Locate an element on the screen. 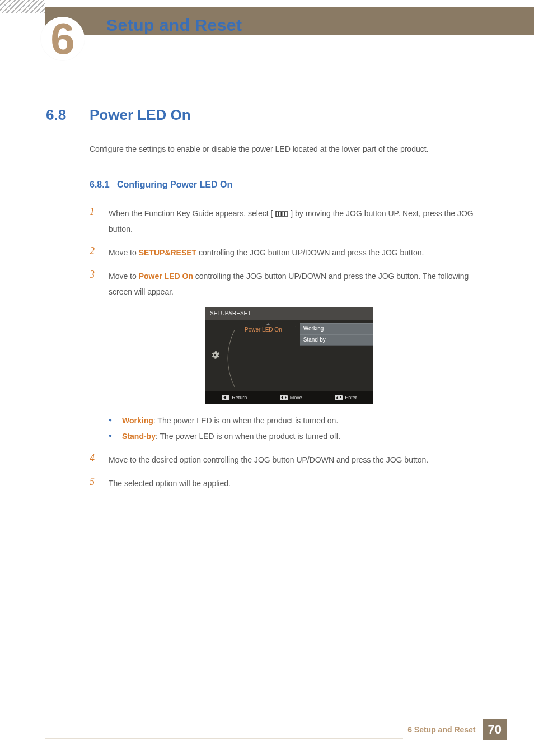  osd-colon: : is located at coordinates (296, 328).